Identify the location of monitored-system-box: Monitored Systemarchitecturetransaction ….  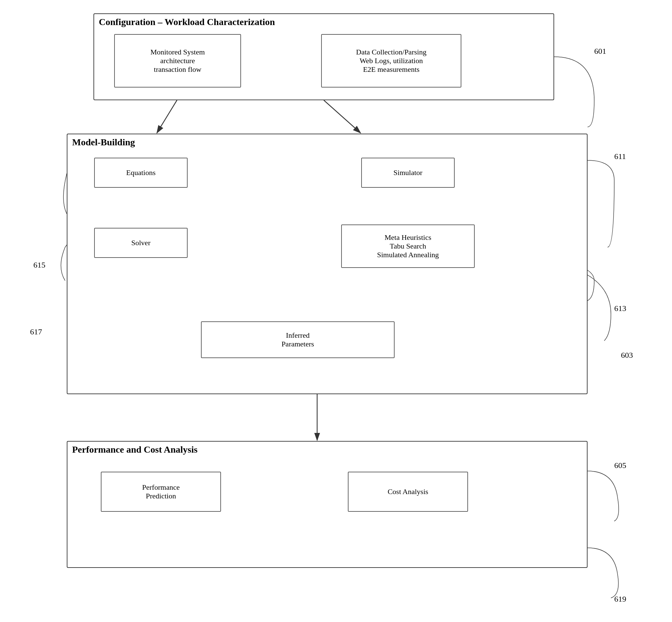
(178, 61).